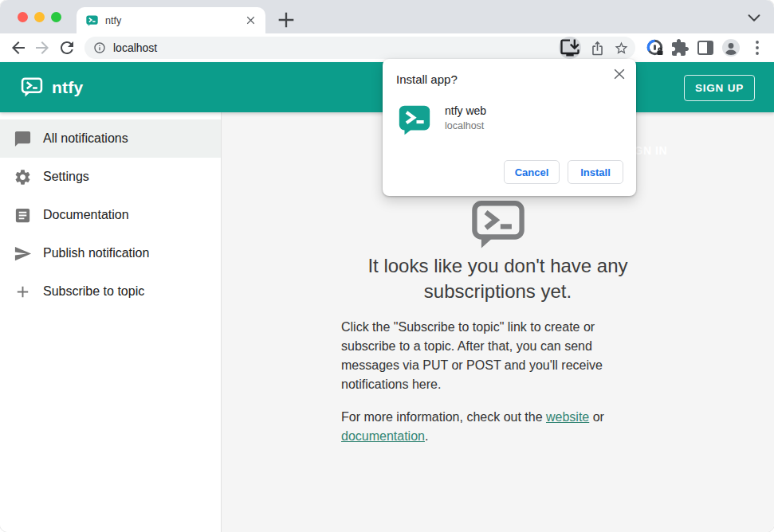 The height and width of the screenshot is (532, 774). I want to click on page-info-icon, so click(100, 48).